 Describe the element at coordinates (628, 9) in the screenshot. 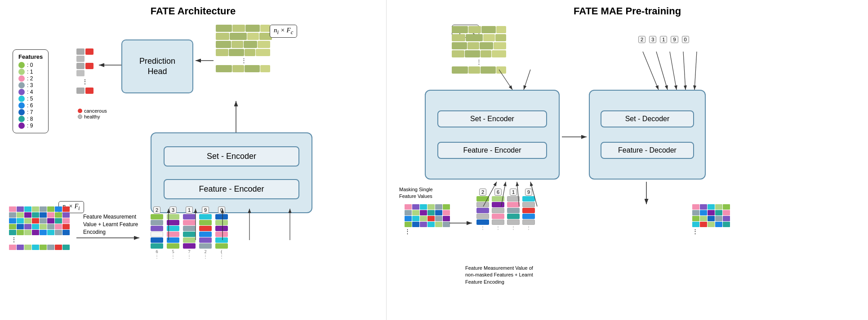

I see `right-title: FATE MAE Pre-training` at that location.